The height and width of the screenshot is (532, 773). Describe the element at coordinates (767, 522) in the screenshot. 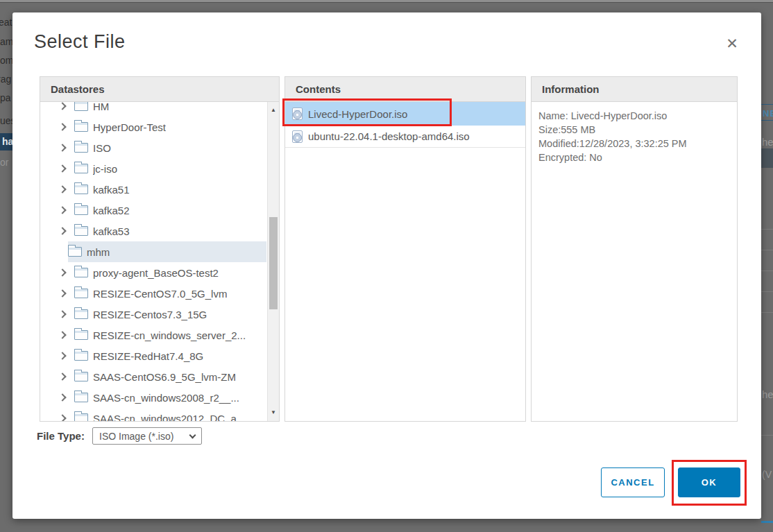

I see `background-button-edge` at that location.